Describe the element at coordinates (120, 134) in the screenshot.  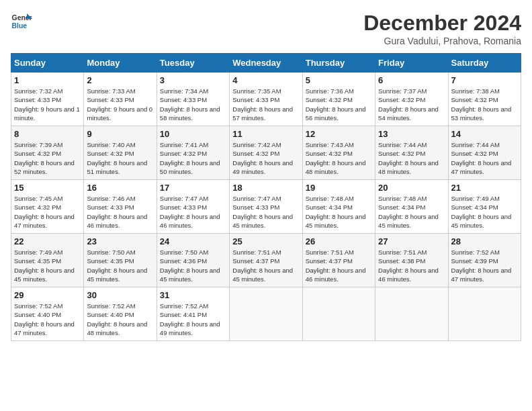
I see `day-number: 9` at that location.